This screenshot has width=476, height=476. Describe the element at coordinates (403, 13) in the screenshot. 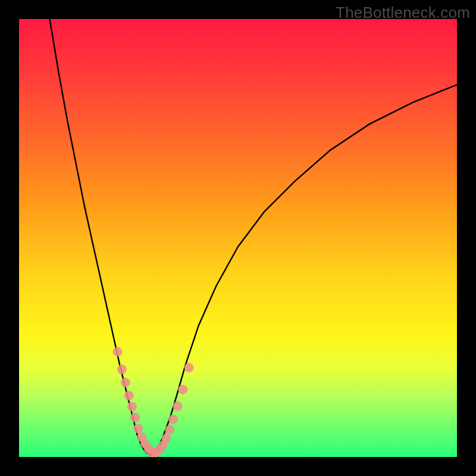

I see `watermark-label: TheBottleneck.com` at that location.